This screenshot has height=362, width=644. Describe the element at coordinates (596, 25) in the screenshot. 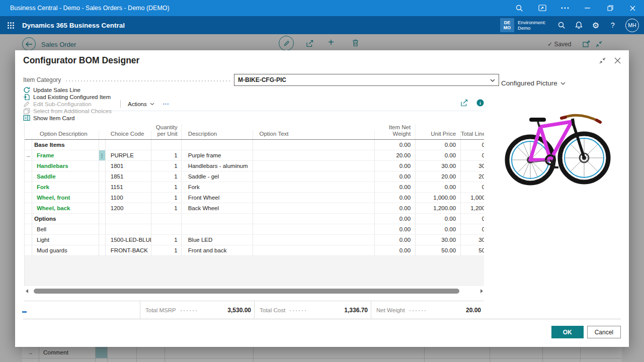

I see `gear-icon: ⚙` at that location.